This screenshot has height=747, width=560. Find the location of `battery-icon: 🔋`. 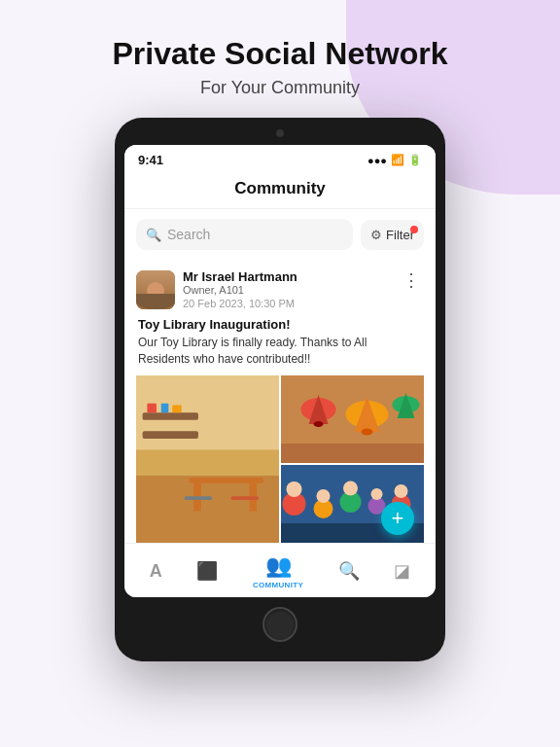

battery-icon: 🔋 is located at coordinates (415, 160).